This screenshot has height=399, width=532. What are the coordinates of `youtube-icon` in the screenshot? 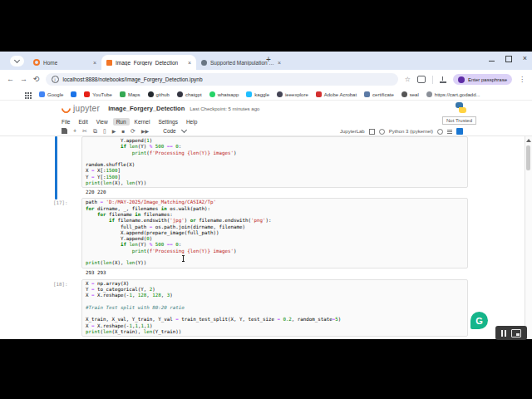 It's located at (86, 95).